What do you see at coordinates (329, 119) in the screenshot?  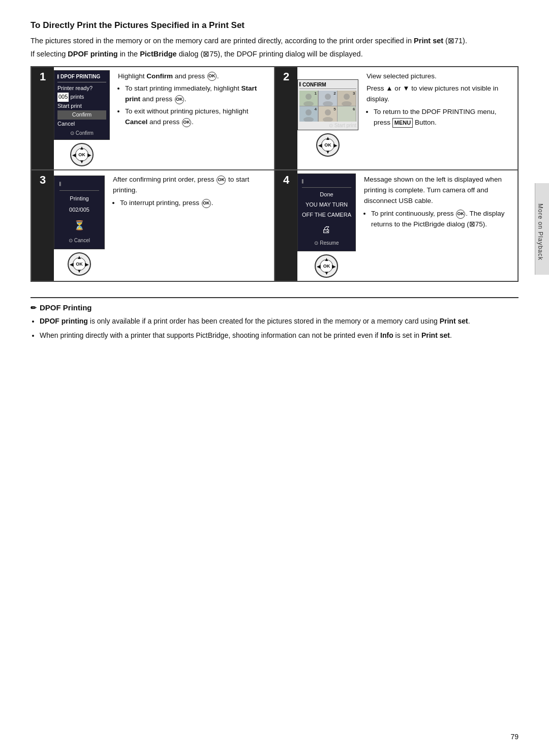 I see `step-2-left: 𝄃 CONFIRM 1 2` at bounding box center [329, 119].